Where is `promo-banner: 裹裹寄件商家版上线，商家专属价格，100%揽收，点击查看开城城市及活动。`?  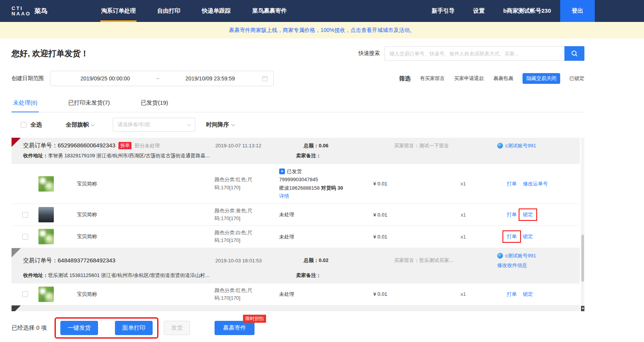 promo-banner: 裹裹寄件商家版上线，商家专属价格，100%揽收，点击查看开城城市及活动。 is located at coordinates (322, 30).